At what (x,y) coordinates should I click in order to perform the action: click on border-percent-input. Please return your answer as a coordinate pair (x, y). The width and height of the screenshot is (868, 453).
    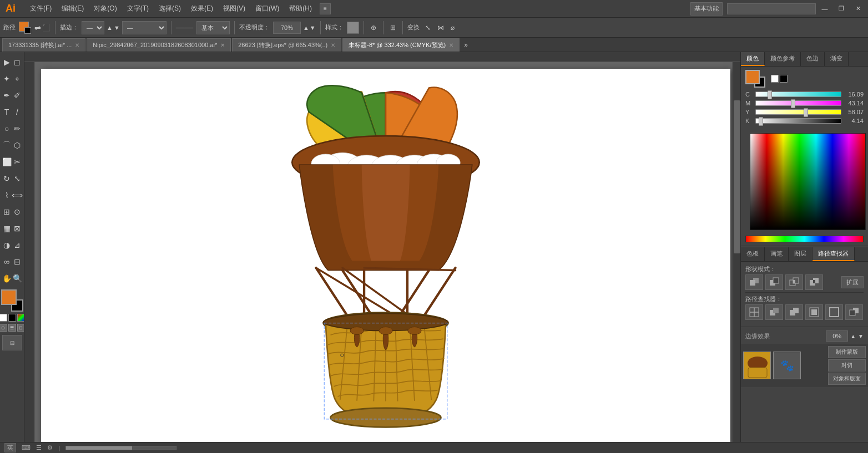
    Looking at the image, I should click on (837, 336).